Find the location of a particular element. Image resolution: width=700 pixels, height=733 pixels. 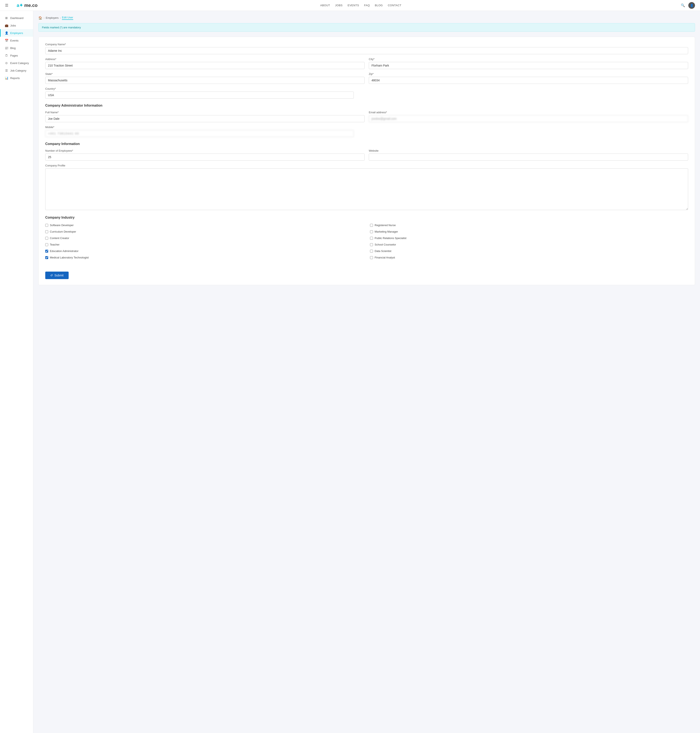

state-zip-row: State* Zip* is located at coordinates (366, 80).